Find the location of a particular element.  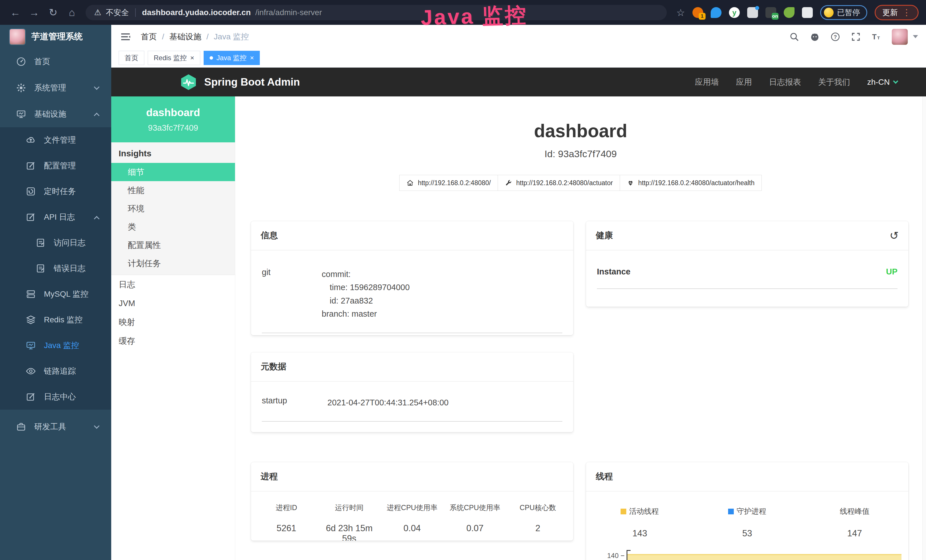

sidebar-item-infra: 基础设施 is located at coordinates (56, 114).